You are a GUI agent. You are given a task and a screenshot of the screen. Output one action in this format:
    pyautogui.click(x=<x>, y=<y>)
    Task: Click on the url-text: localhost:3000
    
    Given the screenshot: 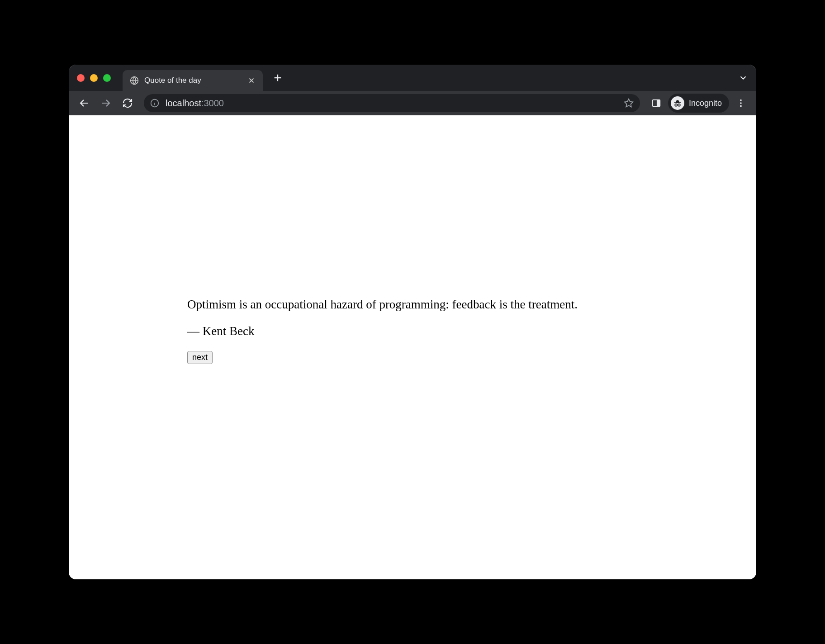 What is the action you would take?
    pyautogui.click(x=392, y=103)
    